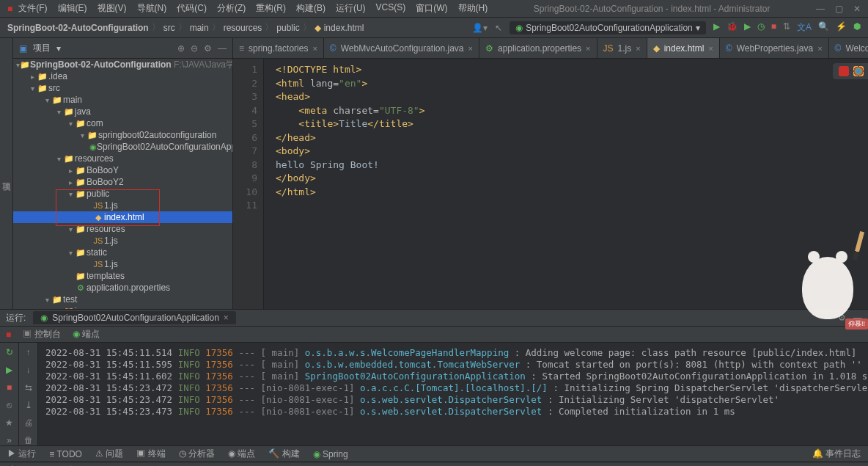 The height and width of the screenshot is (466, 868). I want to click on tree-indexhtml: ◆index.html, so click(123, 217).